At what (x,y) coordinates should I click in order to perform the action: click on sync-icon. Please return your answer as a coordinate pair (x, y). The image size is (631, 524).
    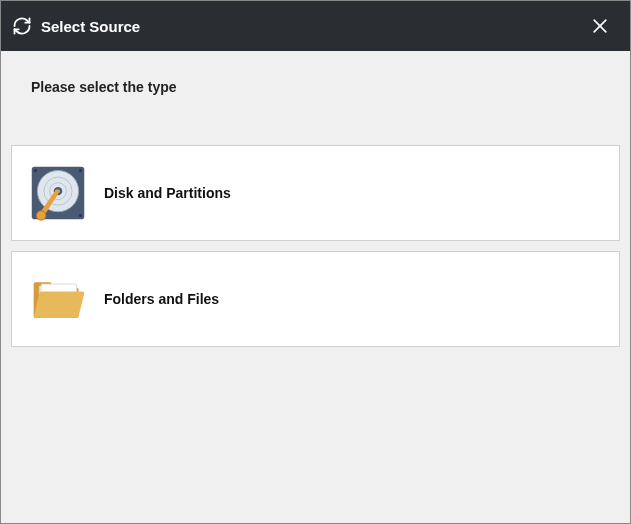
    Looking at the image, I should click on (22, 26).